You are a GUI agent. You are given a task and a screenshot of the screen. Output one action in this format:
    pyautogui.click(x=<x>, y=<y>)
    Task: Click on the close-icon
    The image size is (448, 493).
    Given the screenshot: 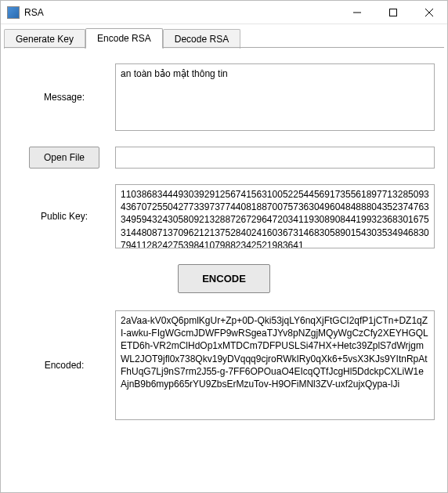 What is the action you would take?
    pyautogui.click(x=429, y=13)
    